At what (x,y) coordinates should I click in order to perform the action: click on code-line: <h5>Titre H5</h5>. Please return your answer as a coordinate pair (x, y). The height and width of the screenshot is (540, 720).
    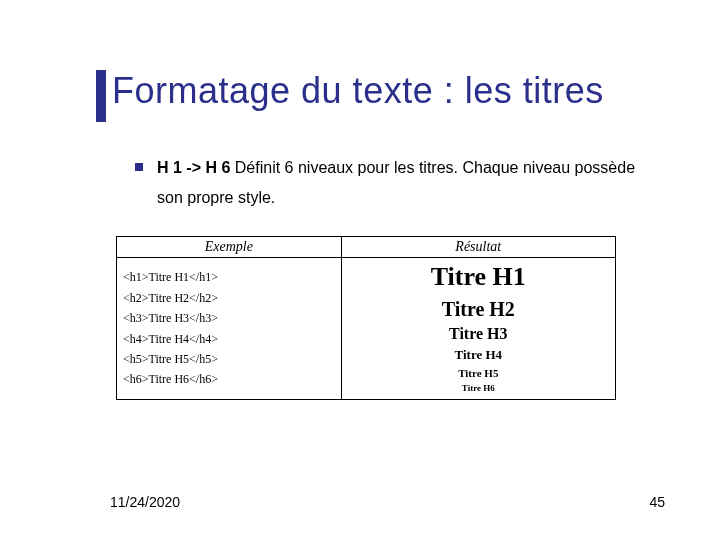
    Looking at the image, I should click on (229, 359).